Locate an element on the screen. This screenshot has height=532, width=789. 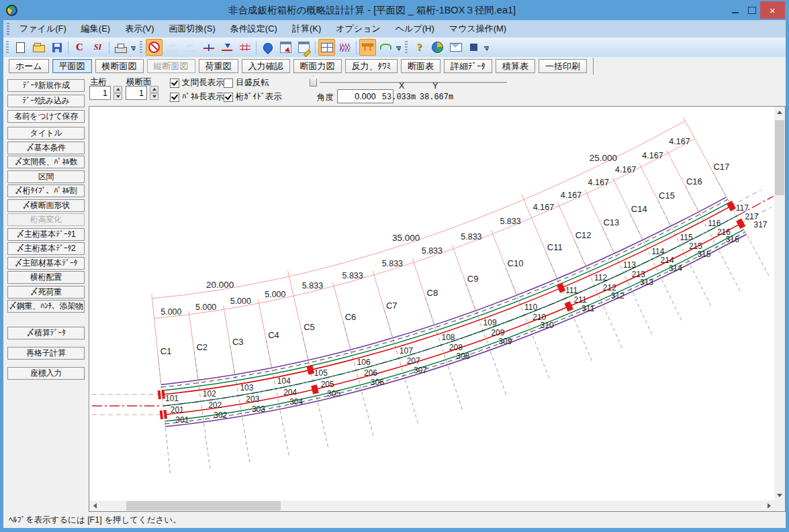
toolbar-version-icon is located at coordinates (474, 47).